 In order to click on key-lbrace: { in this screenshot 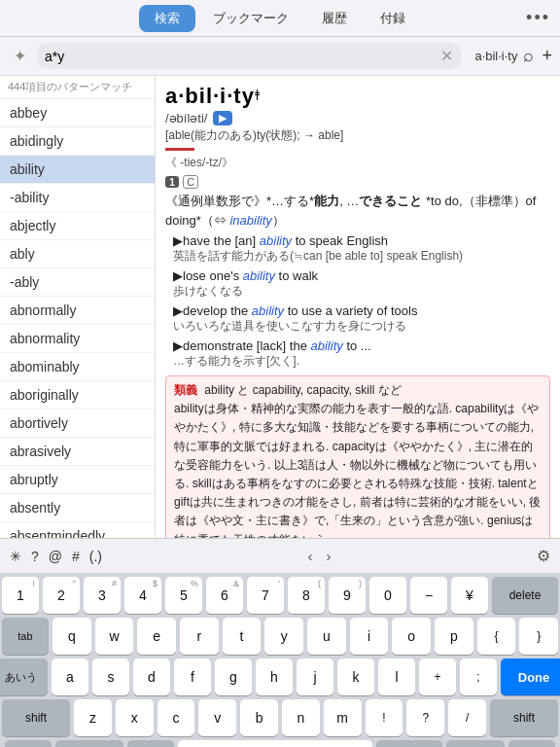, I will do `click(497, 636)`.